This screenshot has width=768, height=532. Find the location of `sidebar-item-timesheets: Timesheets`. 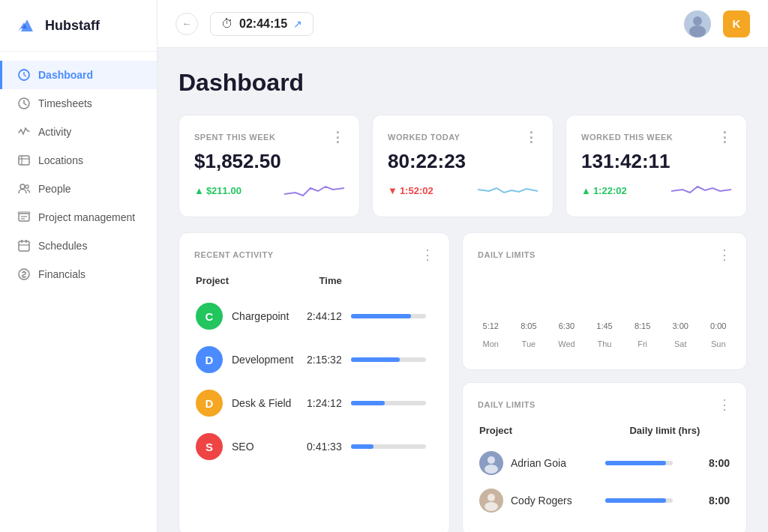

sidebar-item-timesheets: Timesheets is located at coordinates (78, 103).